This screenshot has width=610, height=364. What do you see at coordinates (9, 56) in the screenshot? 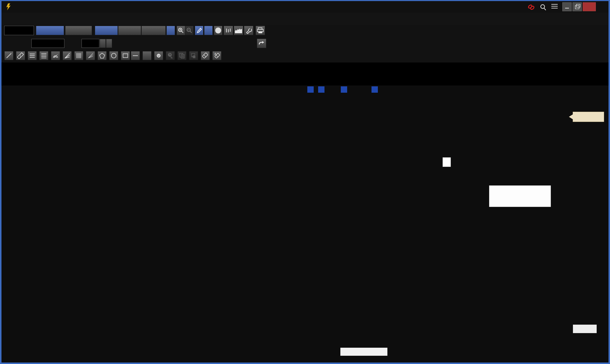
I see `trendline-tool-button` at bounding box center [9, 56].